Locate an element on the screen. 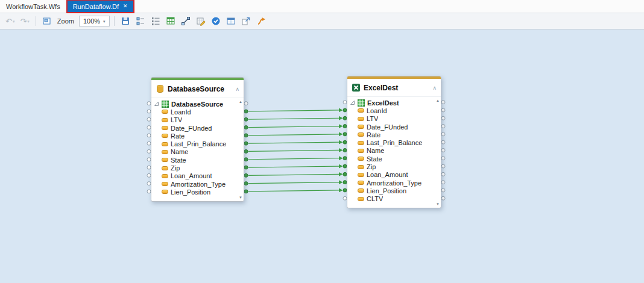 The width and height of the screenshot is (644, 283). field-row: CLTV is located at coordinates (392, 199).